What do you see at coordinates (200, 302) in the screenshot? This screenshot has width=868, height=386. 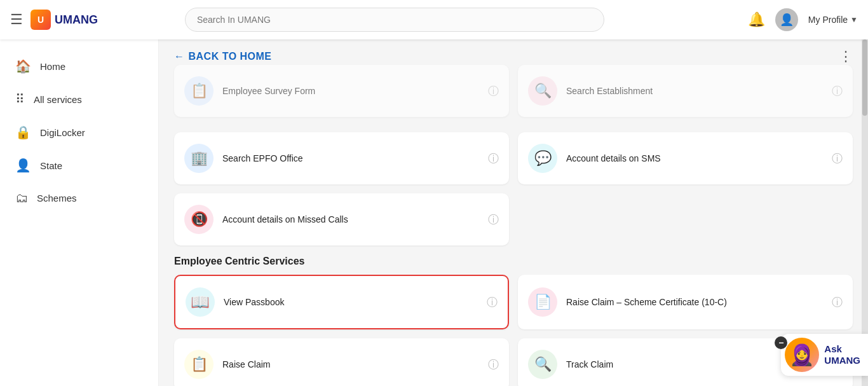 I see `passbook-icon: 📖` at bounding box center [200, 302].